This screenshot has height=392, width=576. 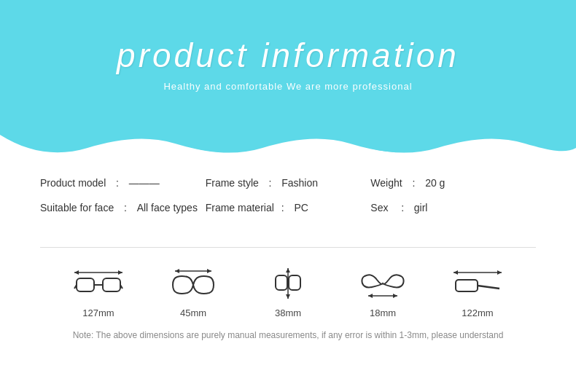 I want to click on dimension-item-4: 122mm, so click(x=478, y=291).